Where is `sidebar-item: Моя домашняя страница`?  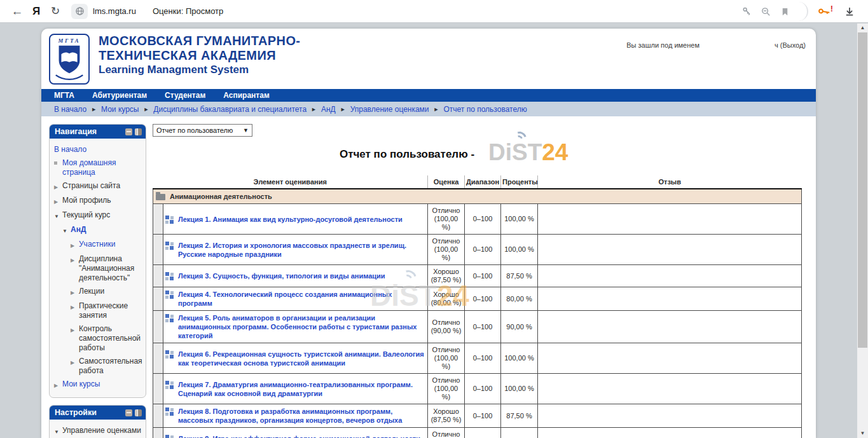
sidebar-item: Моя домашняя страница is located at coordinates (99, 168).